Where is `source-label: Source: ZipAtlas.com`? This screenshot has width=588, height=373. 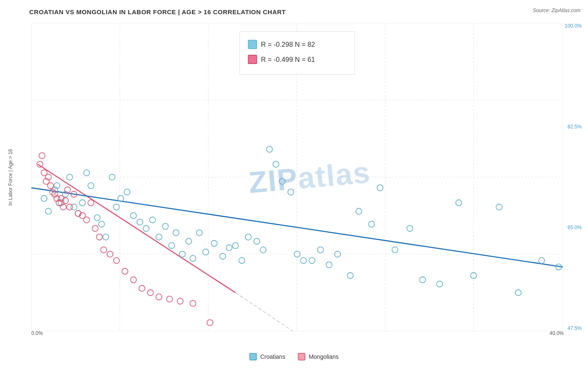
source-label: Source: ZipAtlas.com is located at coordinates (557, 10).